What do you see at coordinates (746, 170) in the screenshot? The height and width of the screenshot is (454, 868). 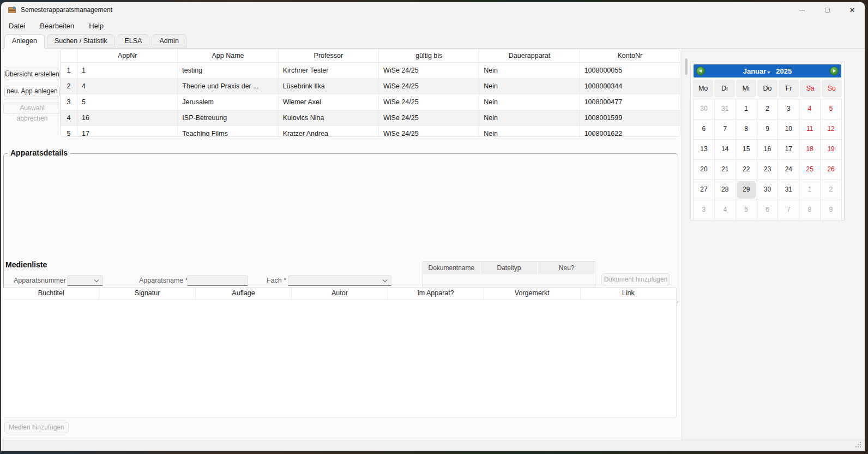 I see `calendar-date-cell: 22` at bounding box center [746, 170].